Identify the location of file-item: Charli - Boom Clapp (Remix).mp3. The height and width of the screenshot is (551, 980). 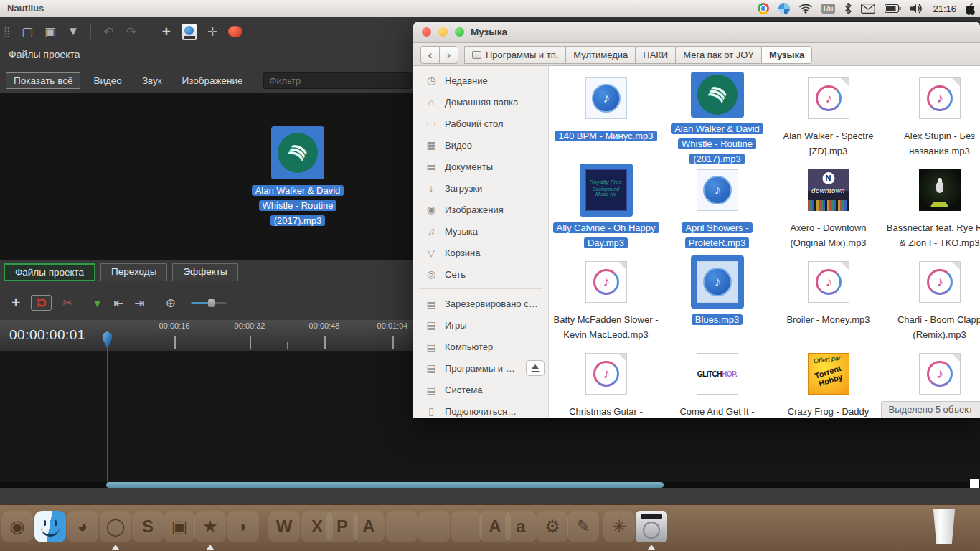
(933, 301).